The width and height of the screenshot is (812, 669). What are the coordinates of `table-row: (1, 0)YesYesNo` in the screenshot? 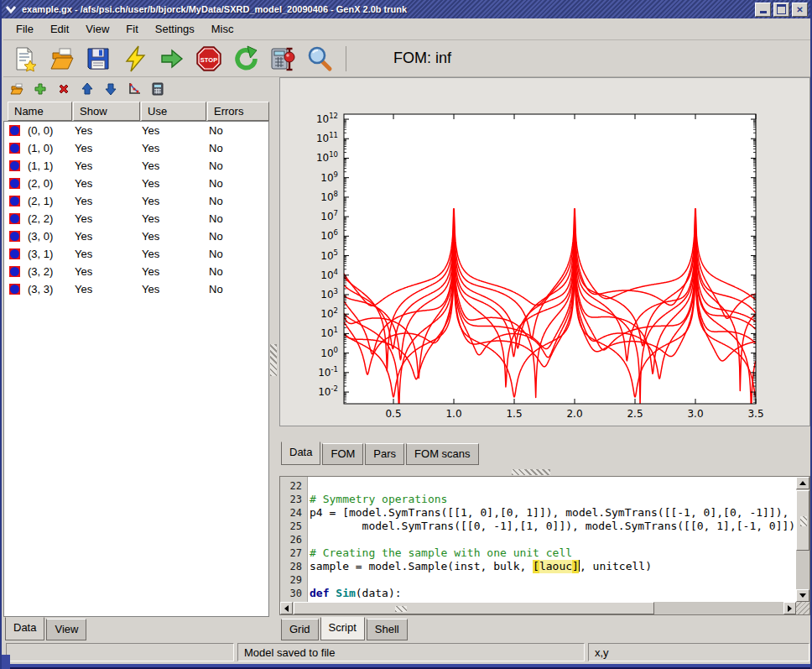 It's located at (136, 148).